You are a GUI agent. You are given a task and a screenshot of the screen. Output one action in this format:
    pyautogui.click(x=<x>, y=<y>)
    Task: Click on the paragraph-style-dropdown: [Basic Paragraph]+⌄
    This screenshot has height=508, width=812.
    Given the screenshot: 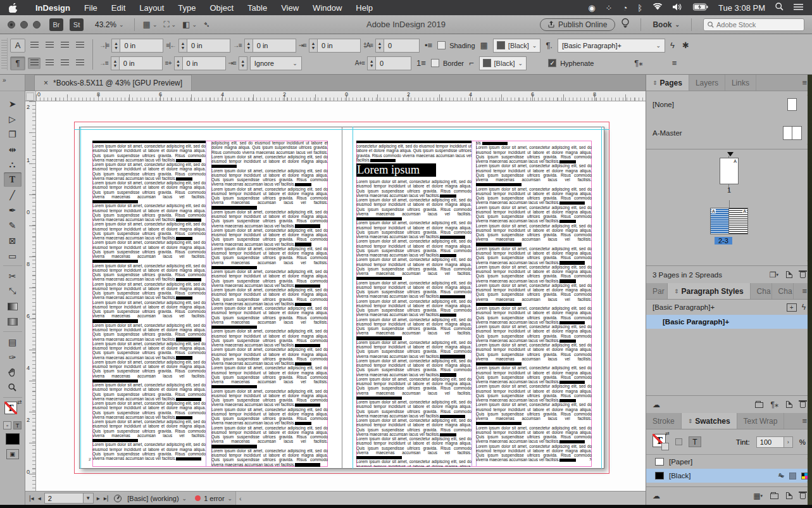 What is the action you would take?
    pyautogui.click(x=611, y=46)
    